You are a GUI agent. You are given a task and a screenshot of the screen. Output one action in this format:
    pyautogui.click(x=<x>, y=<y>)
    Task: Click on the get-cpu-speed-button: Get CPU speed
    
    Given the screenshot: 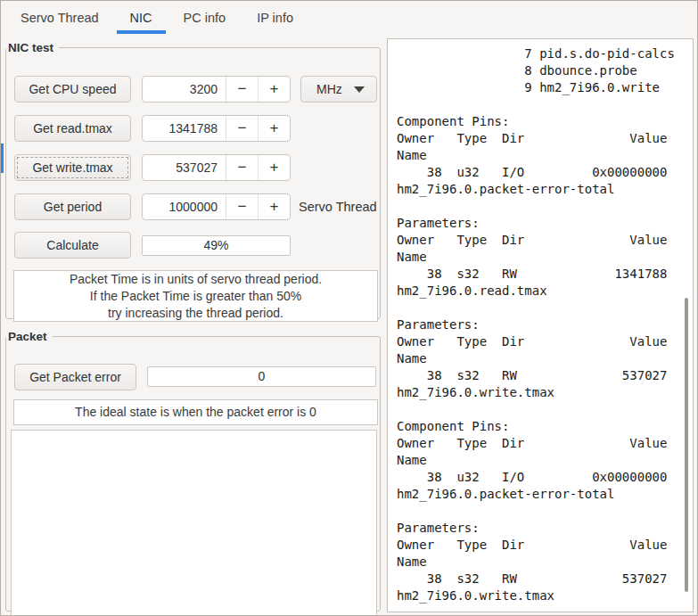 What is the action you would take?
    pyautogui.click(x=73, y=89)
    